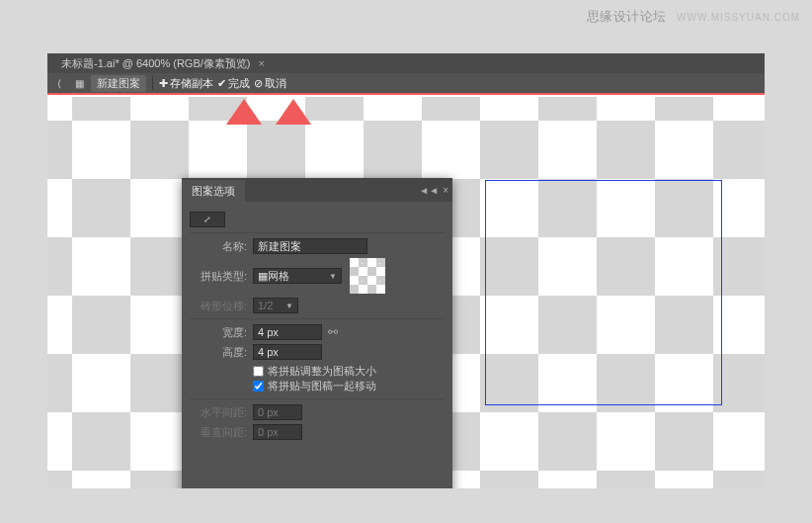  Describe the element at coordinates (604, 293) in the screenshot. I see `pattern-tile-bounds` at that location.